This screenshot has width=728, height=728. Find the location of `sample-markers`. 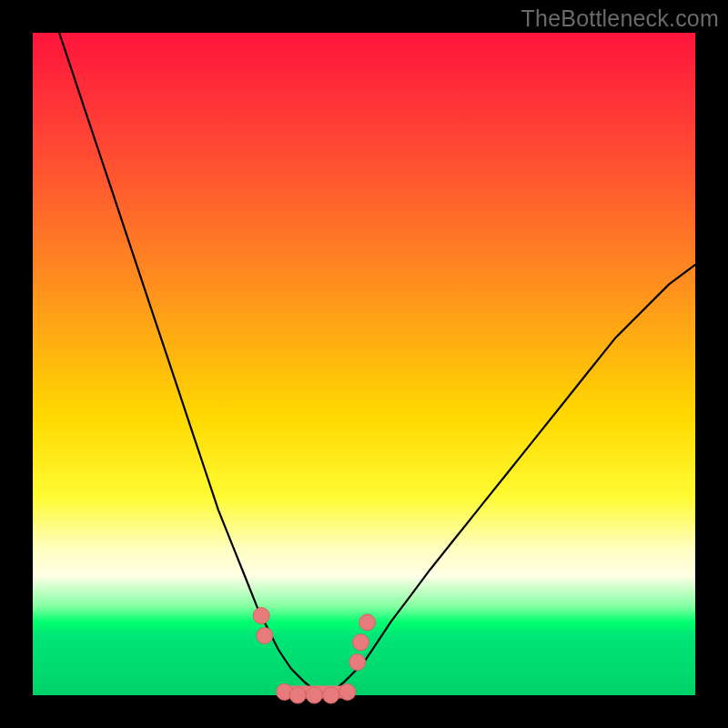

sample-markers is located at coordinates (314, 655).